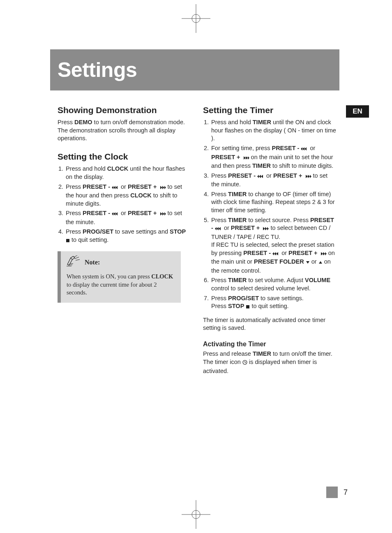  Describe the element at coordinates (125, 110) in the screenshot. I see `heading-showing-demonstration: Showing Demonstration` at that location.